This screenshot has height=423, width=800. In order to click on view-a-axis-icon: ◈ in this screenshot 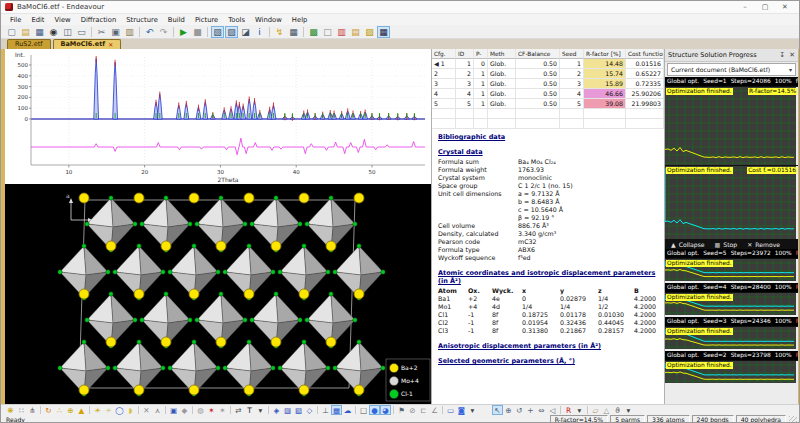, I will do `click(276, 410)`.